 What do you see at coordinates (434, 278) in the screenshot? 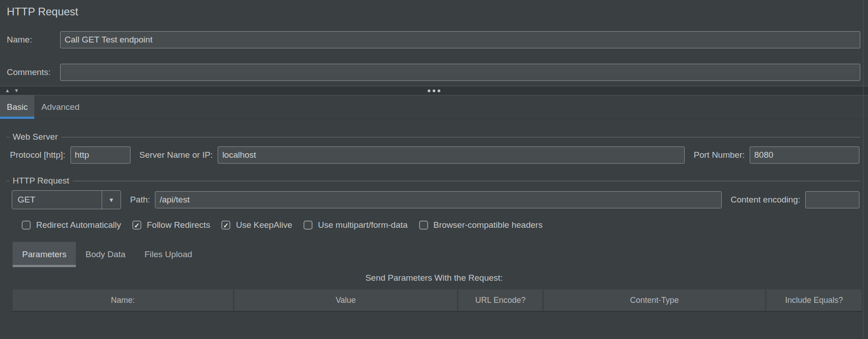
I see `parameters-caption: Send Parameters With the Request:` at bounding box center [434, 278].